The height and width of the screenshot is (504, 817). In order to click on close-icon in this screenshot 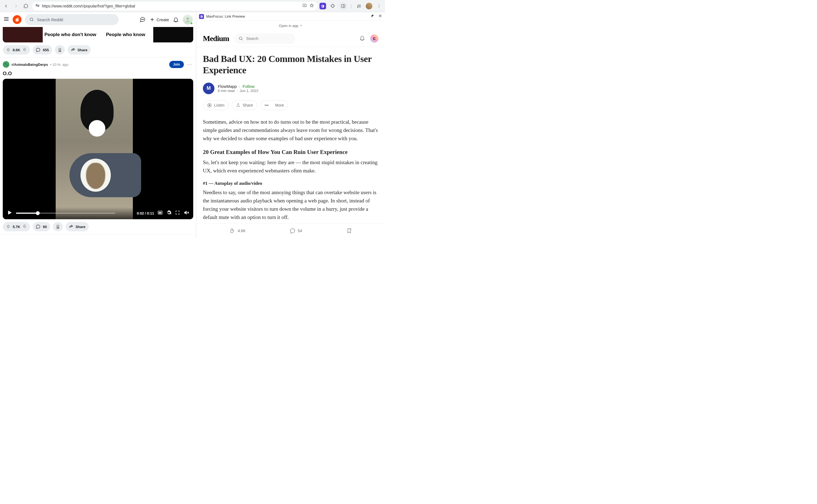, I will do `click(380, 16)`.